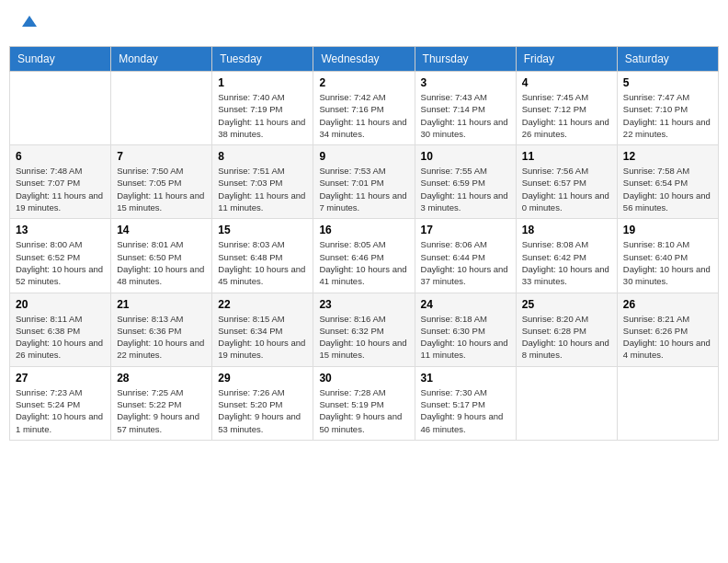 This screenshot has height=563, width=728. Describe the element at coordinates (162, 410) in the screenshot. I see `day-info: Sunrise: 7:25 AMSunset: 5:22 PMDaylight:…` at that location.